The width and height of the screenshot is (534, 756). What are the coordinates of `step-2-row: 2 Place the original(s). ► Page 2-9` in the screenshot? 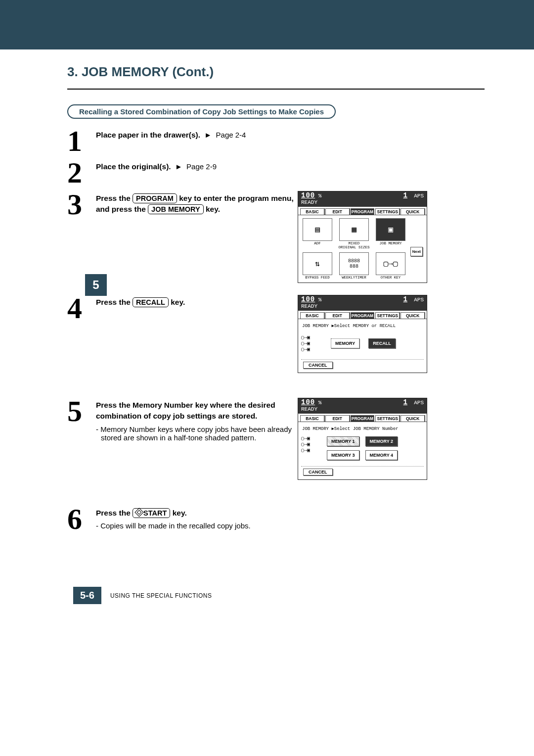 It's located at (267, 175).